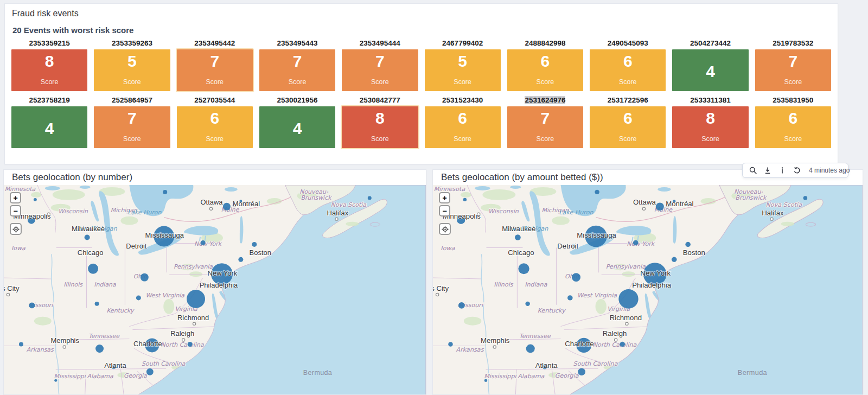 This screenshot has width=868, height=395. What do you see at coordinates (144, 213) in the screenshot?
I see `svg-text: Lake Huron` at bounding box center [144, 213].